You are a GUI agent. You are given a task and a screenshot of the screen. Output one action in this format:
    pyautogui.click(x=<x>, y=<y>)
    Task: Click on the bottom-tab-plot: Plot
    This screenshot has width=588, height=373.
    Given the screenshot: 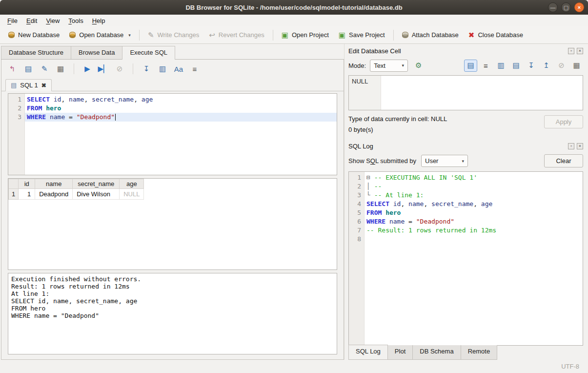 What is the action you would take?
    pyautogui.click(x=400, y=352)
    